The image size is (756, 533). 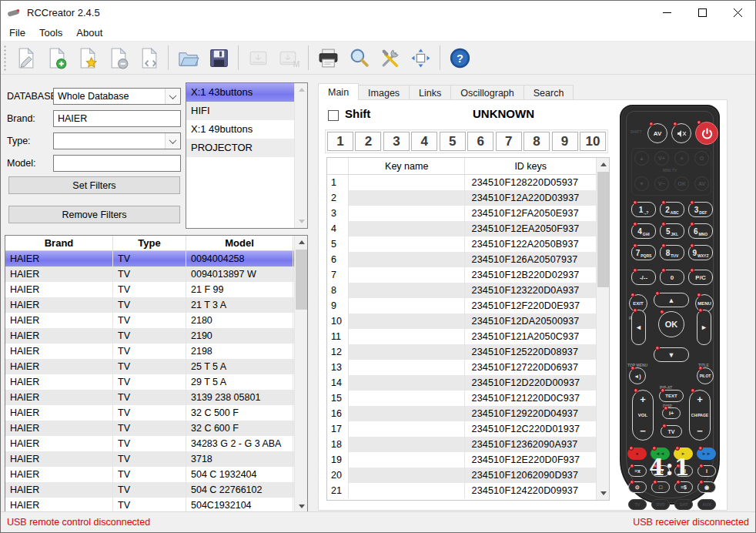 What do you see at coordinates (462, 429) in the screenshot?
I see `table-row: 17234510F12C220D01937` at bounding box center [462, 429].